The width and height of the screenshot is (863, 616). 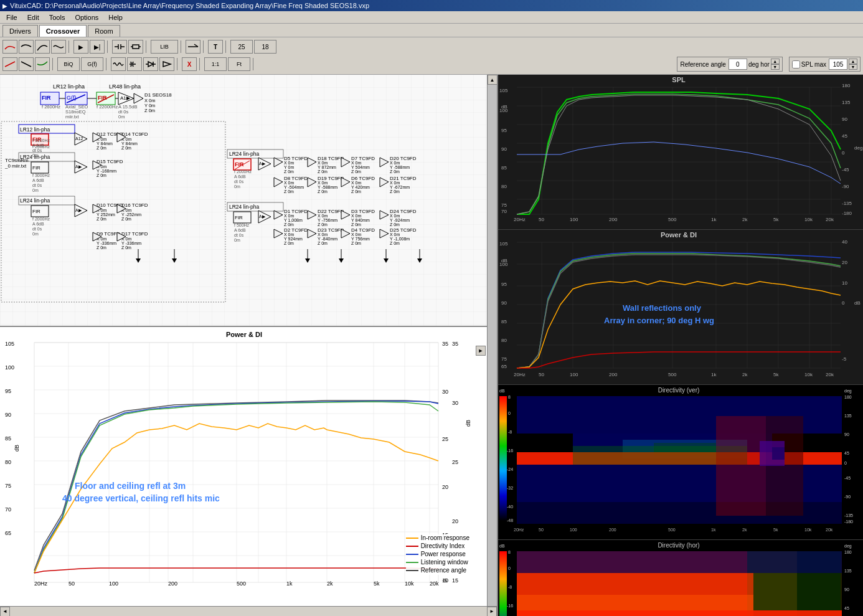 I want to click on tb-curve3, so click(x=42, y=47).